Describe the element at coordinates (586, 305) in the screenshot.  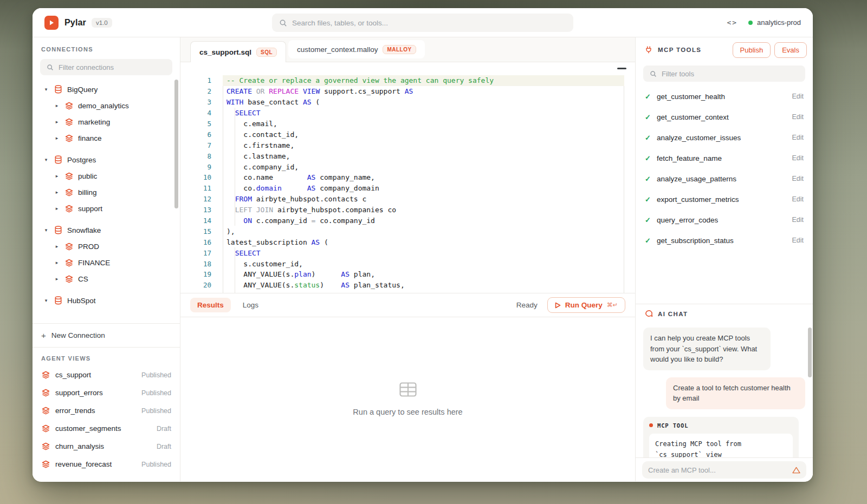
I see `run-query-button: Run Query ⌘↵` at that location.